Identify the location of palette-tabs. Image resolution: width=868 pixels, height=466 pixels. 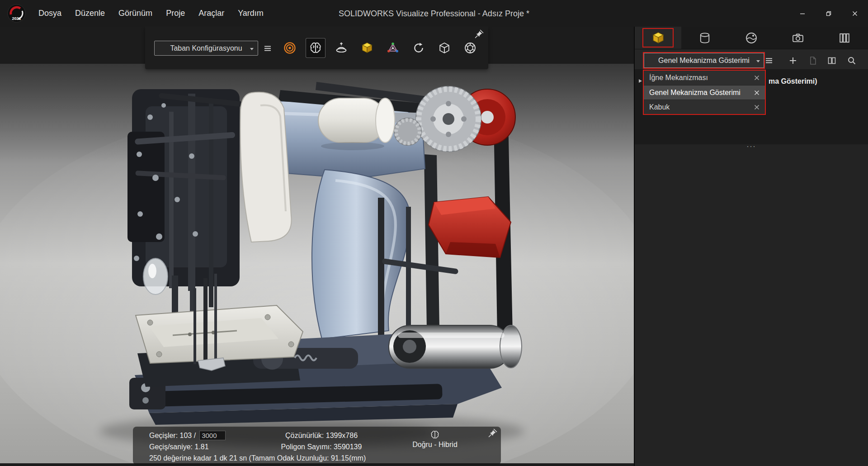
(751, 38).